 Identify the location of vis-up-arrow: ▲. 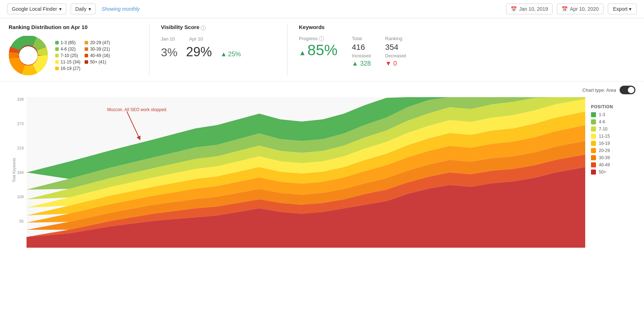
(224, 54).